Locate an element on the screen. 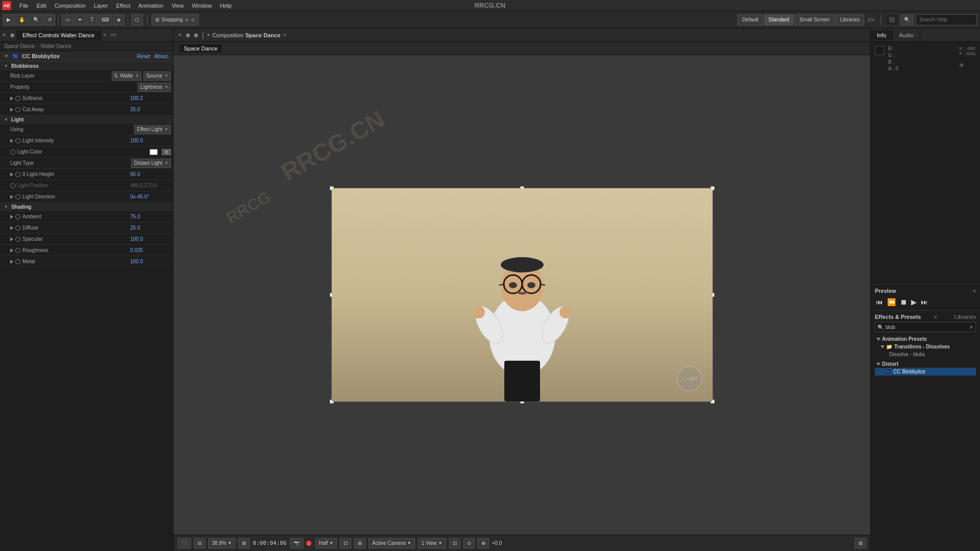  diffuse-expand is located at coordinates (12, 228).